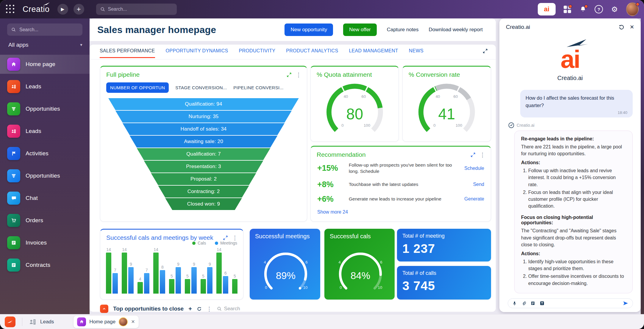 The width and height of the screenshot is (644, 329). What do you see at coordinates (204, 167) in the screenshot?
I see `funnel-stage: Presentation: 3` at bounding box center [204, 167].